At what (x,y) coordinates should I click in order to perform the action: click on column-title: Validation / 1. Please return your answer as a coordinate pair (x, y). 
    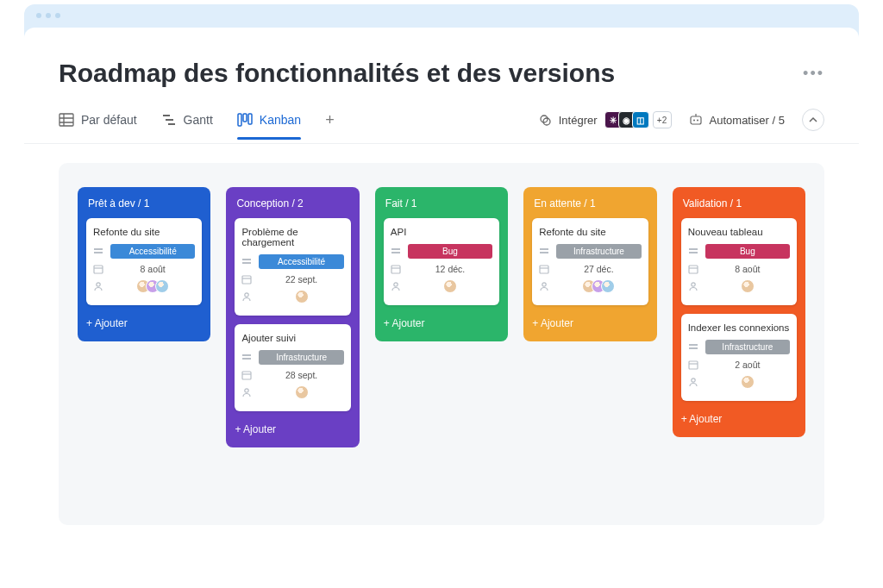
    Looking at the image, I should click on (739, 203).